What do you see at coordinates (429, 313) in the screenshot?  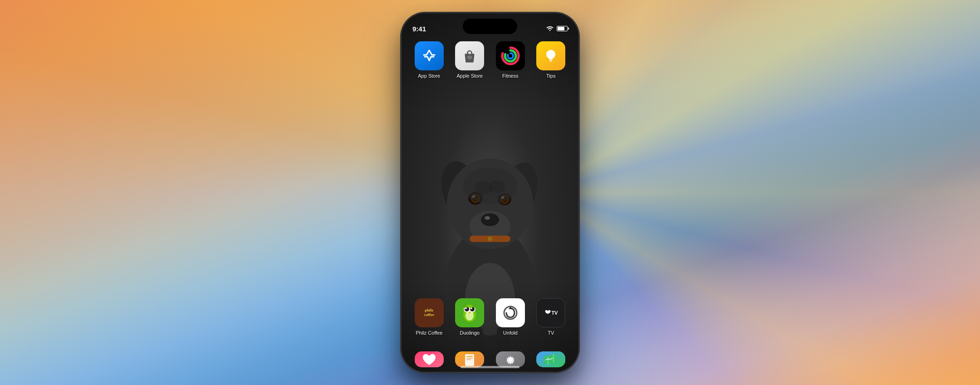 I see `philz-text-logo: philzcoffee` at bounding box center [429, 313].